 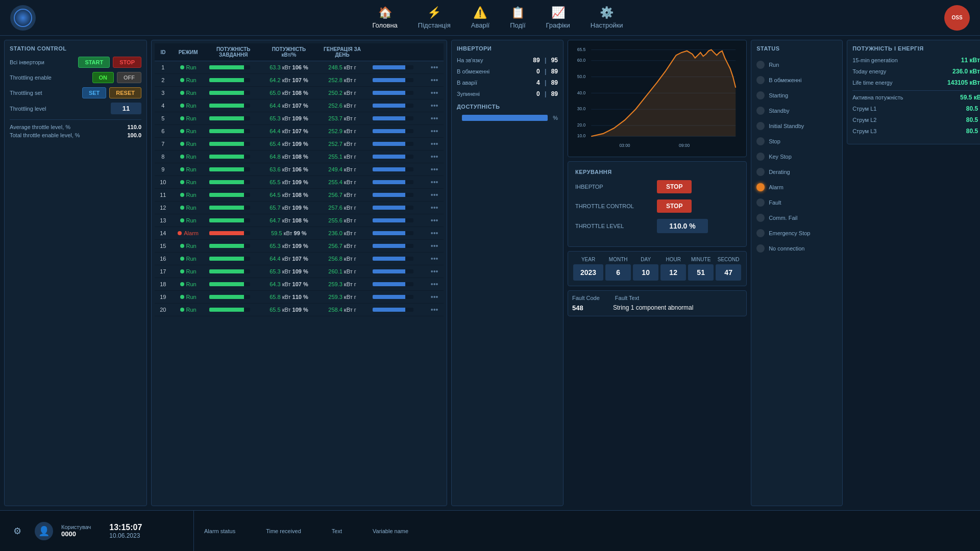 What do you see at coordinates (275, 131) in the screenshot?
I see `pw-val: 64.4` at bounding box center [275, 131].